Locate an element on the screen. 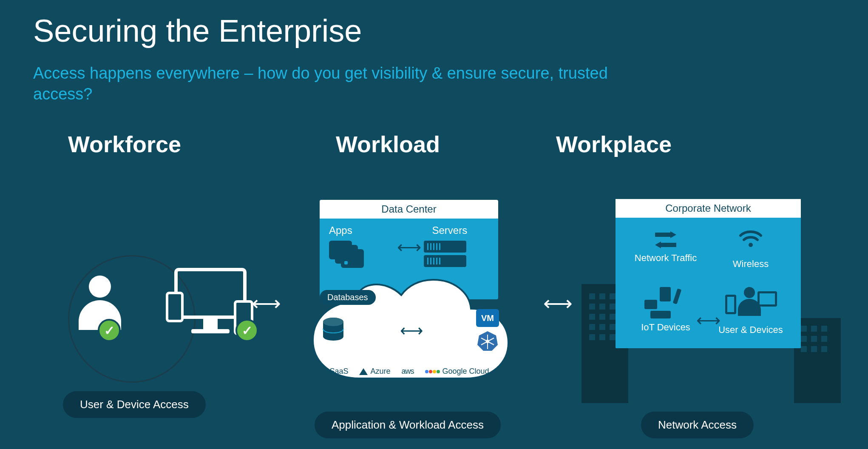 The image size is (868, 449). network-traffic-label: Network Traffic is located at coordinates (666, 258).